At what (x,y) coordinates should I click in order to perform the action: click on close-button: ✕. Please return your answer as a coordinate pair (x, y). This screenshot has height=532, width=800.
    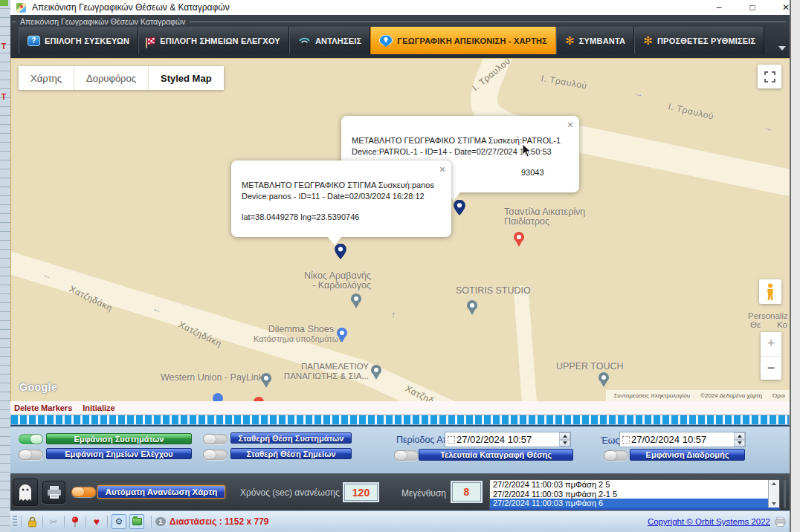
    Looking at the image, I should click on (786, 7).